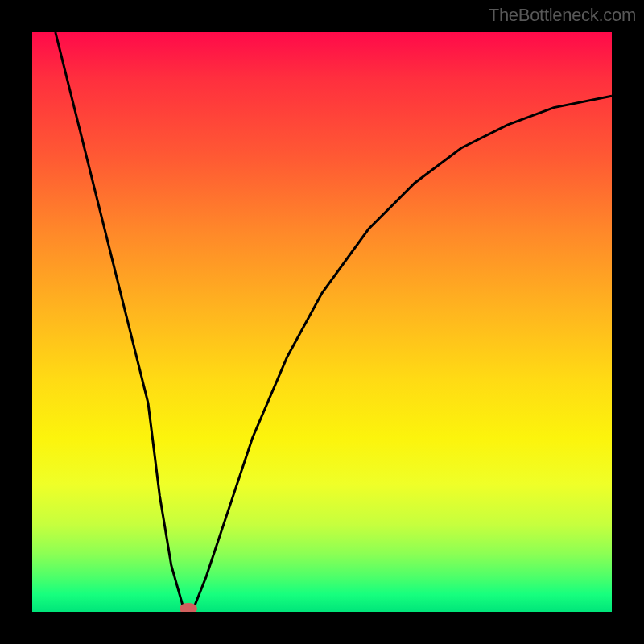 Image resolution: width=644 pixels, height=644 pixels. I want to click on attribution-text: TheBottleneck.com, so click(562, 15).